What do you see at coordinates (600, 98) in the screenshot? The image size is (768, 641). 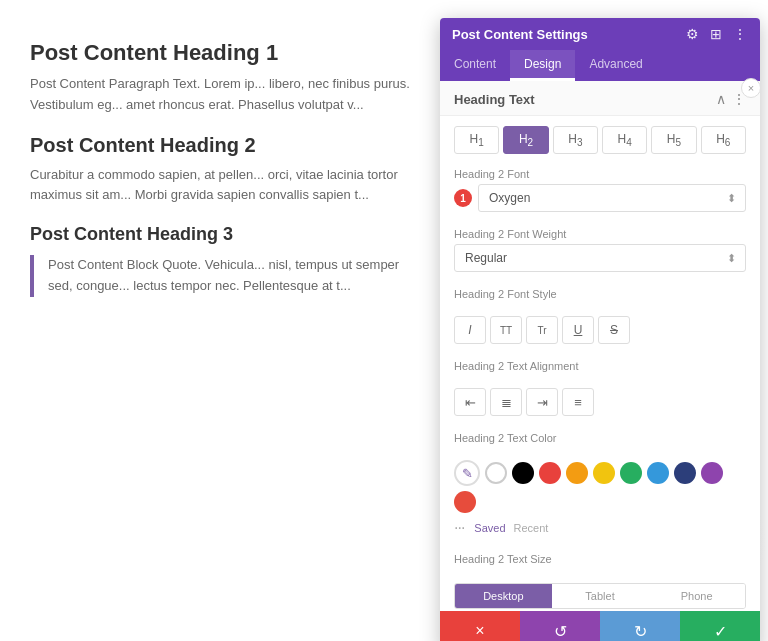 I see `section-header: Heading Text ∧ ⋮` at bounding box center [600, 98].